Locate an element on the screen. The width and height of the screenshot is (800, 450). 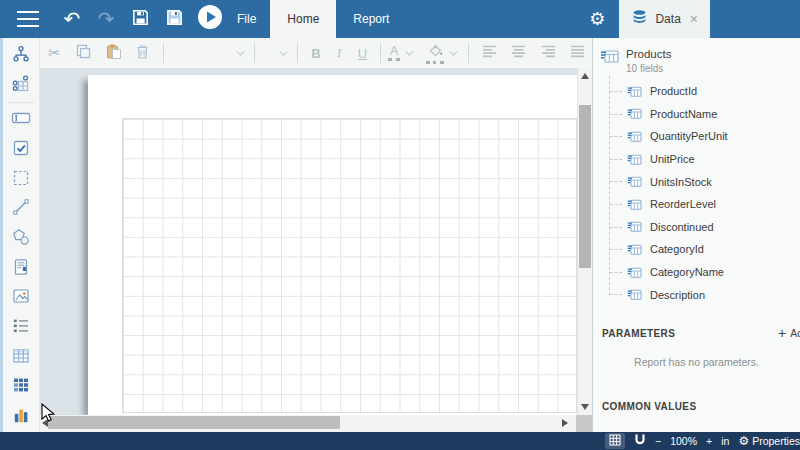
copy-button is located at coordinates (84, 53).